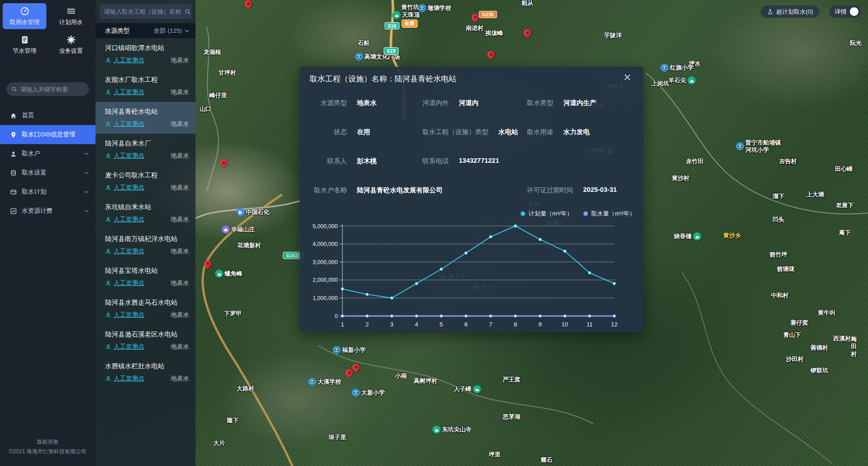 Image resolution: width=868 pixels, height=466 pixels. I want to click on field-pair: 河道内外河道内, so click(451, 103).